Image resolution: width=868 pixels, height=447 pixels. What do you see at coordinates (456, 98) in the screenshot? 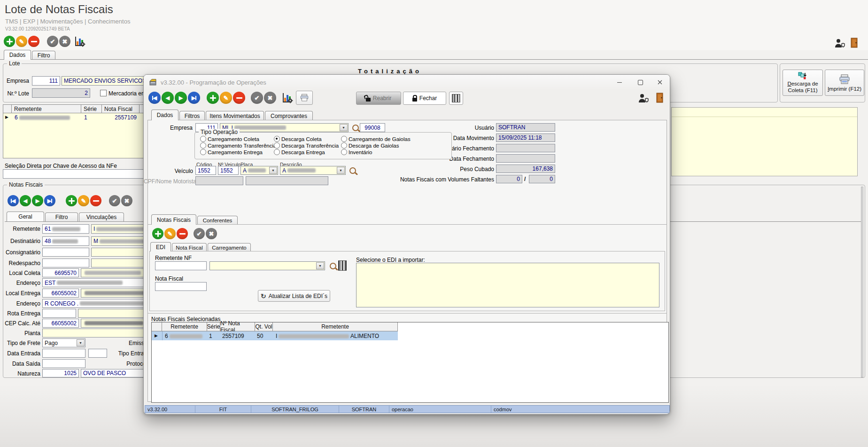
I see `m-barcode-button` at bounding box center [456, 98].